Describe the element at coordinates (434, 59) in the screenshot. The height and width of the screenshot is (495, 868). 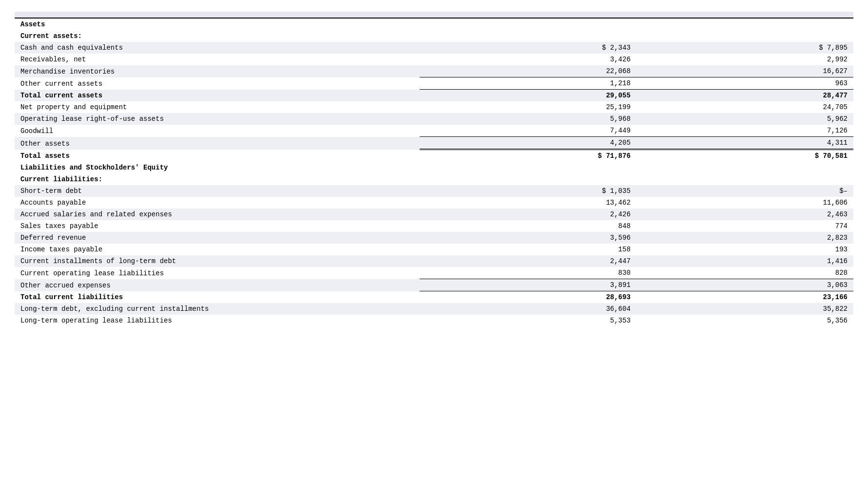
I see `table-row: Receivables, net3,4262,992` at that location.